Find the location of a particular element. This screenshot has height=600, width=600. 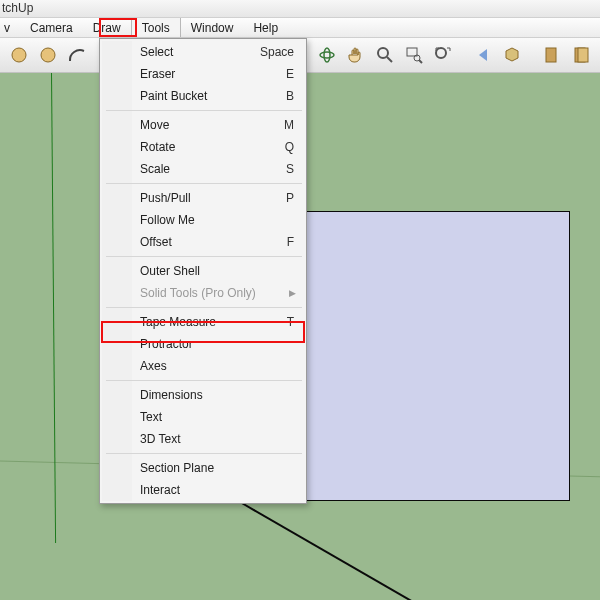

menu-item-text: Text is located at coordinates (218, 417).